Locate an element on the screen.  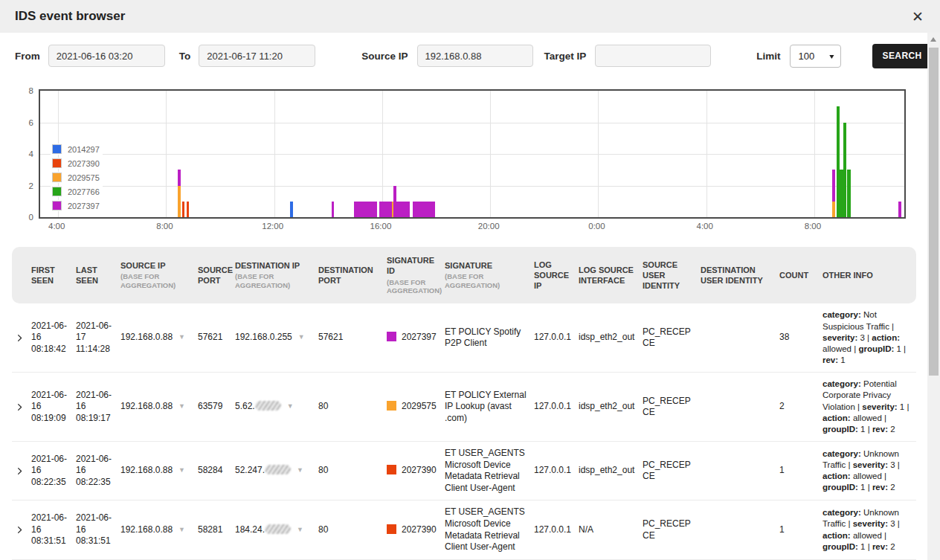
column-header: DESTINATION IP(BASE FOR AGGREGATION) is located at coordinates (277, 275).